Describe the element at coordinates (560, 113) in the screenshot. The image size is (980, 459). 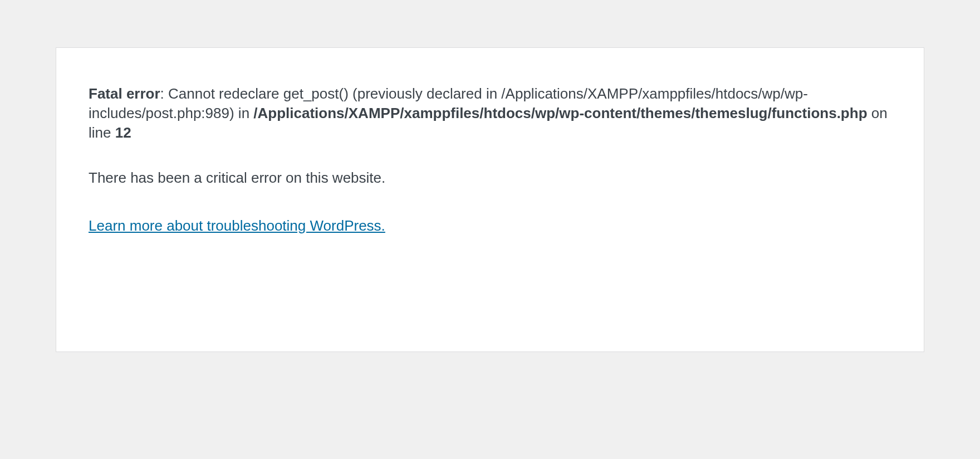
I see `error-file-path: /Applications/XAMPP/xamppfiles/htdocs/wp…` at that location.